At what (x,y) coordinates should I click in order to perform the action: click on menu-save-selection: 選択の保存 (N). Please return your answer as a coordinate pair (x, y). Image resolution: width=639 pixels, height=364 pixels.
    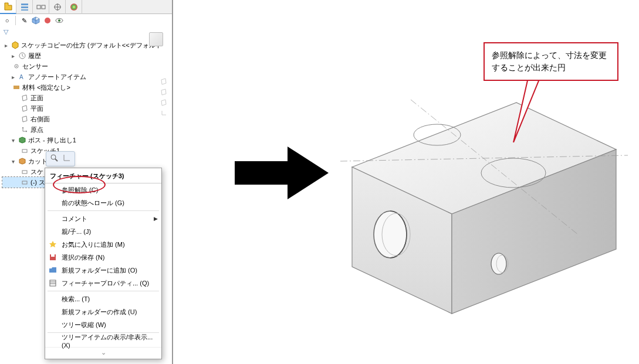
    Looking at the image, I should click on (103, 257).